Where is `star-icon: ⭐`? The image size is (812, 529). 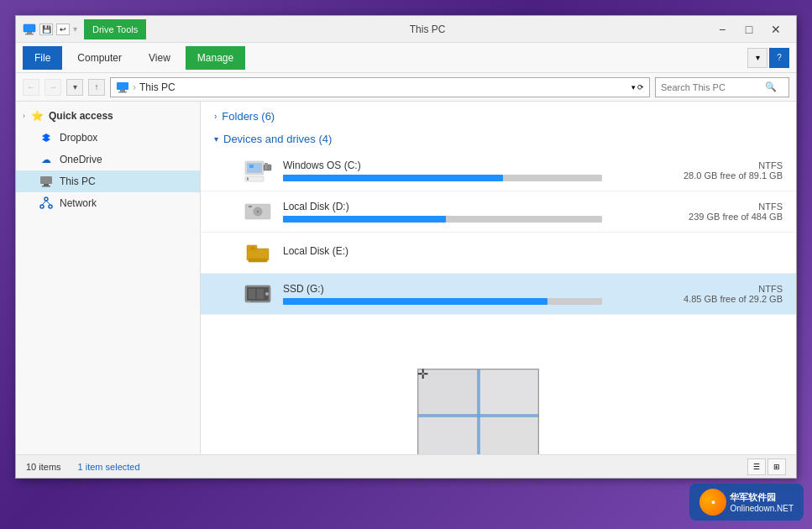
star-icon: ⭐ is located at coordinates (37, 116).